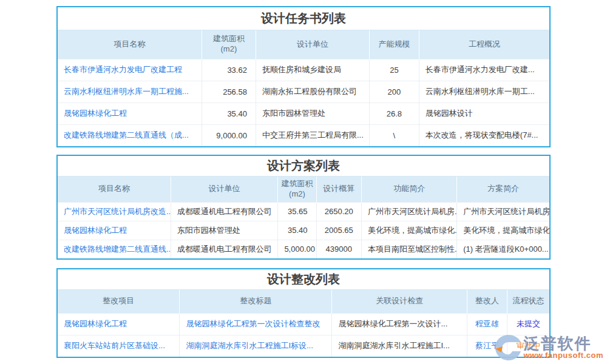  I want to click on header-rectify-project: 整改项目, so click(119, 302).